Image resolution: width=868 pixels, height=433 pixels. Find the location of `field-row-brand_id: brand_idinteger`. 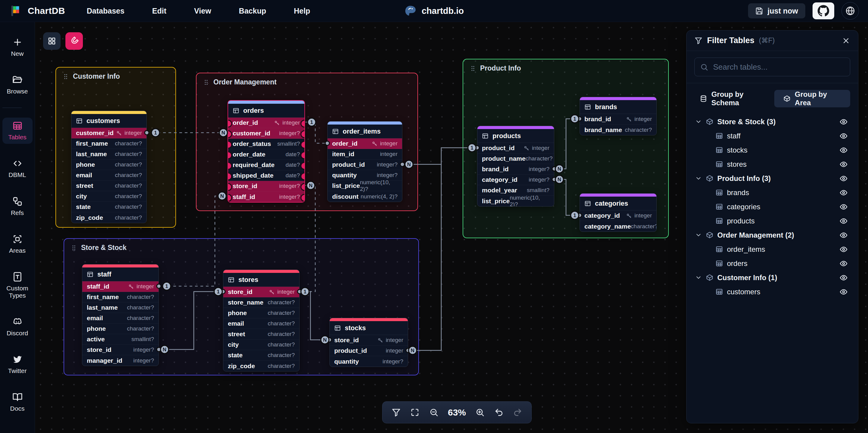

field-row-brand_id: brand_idinteger is located at coordinates (618, 119).